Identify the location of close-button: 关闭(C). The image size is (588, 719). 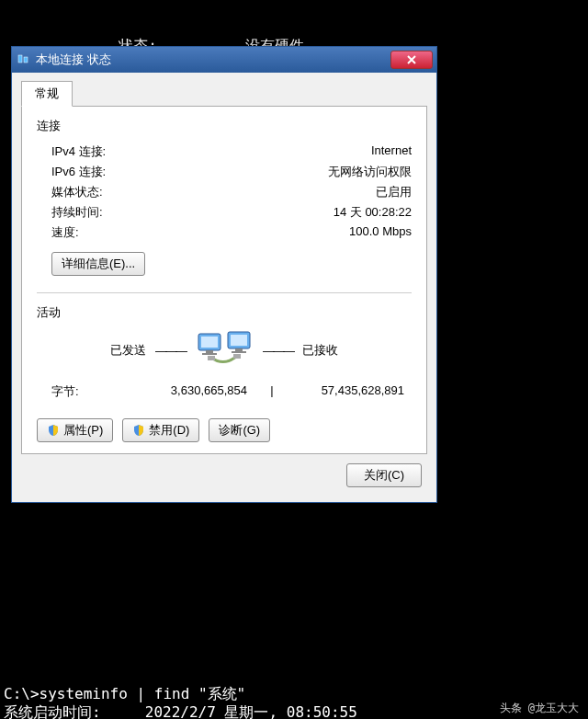
(384, 475).